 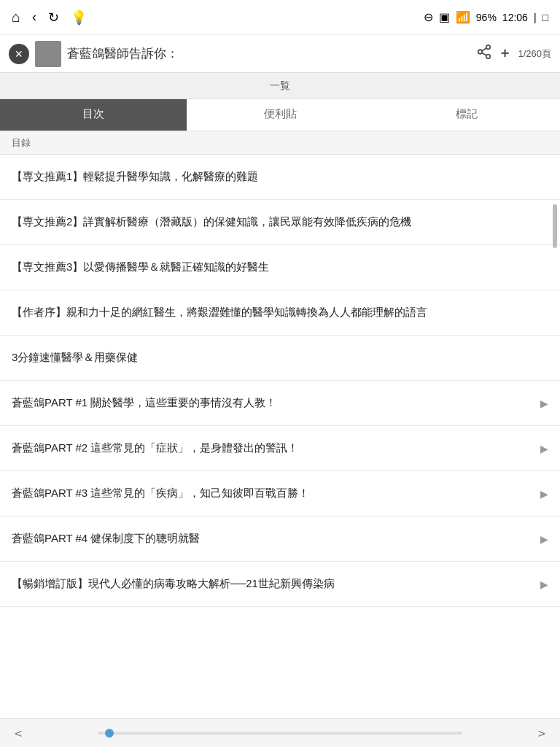 I want to click on toc-item: 【作者序】親和力十足的網紅醫生，將艱澀難懂的醫學知識轉換為人人都能理解的語言, so click(x=280, y=313).